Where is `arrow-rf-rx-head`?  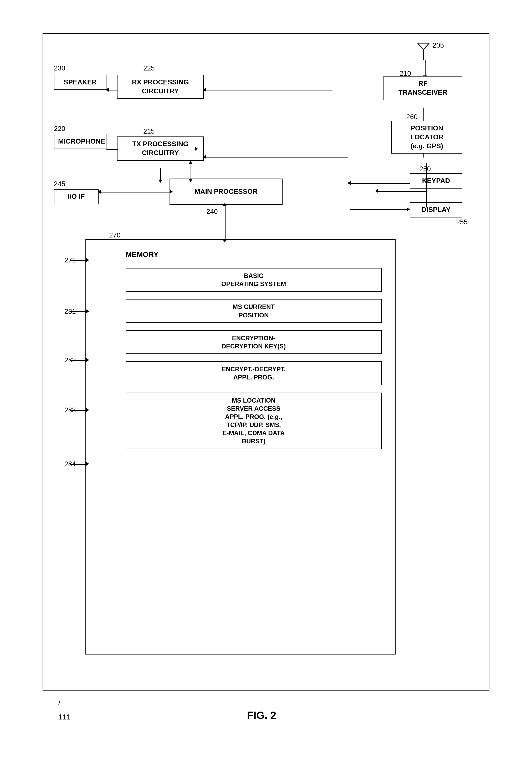 arrow-rf-rx-head is located at coordinates (205, 90).